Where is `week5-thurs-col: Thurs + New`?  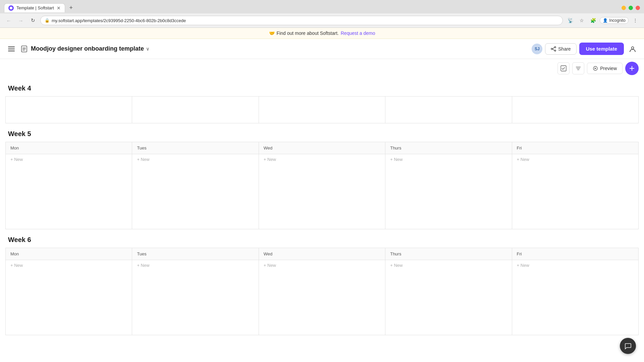
week5-thurs-col: Thurs + New is located at coordinates (449, 186).